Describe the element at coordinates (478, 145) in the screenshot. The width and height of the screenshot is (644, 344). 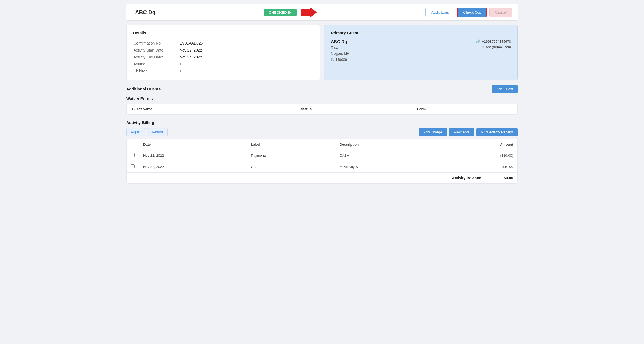
I see `billing-col-amount: Amount` at that location.